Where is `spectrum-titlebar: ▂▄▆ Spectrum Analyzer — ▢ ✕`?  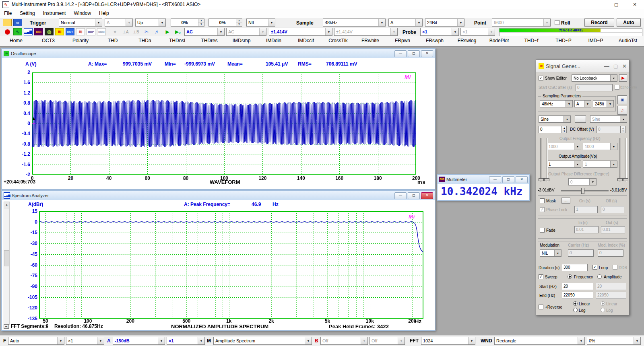 spectrum-titlebar: ▂▄▆ Spectrum Analyzer — ▢ ✕ is located at coordinates (218, 196).